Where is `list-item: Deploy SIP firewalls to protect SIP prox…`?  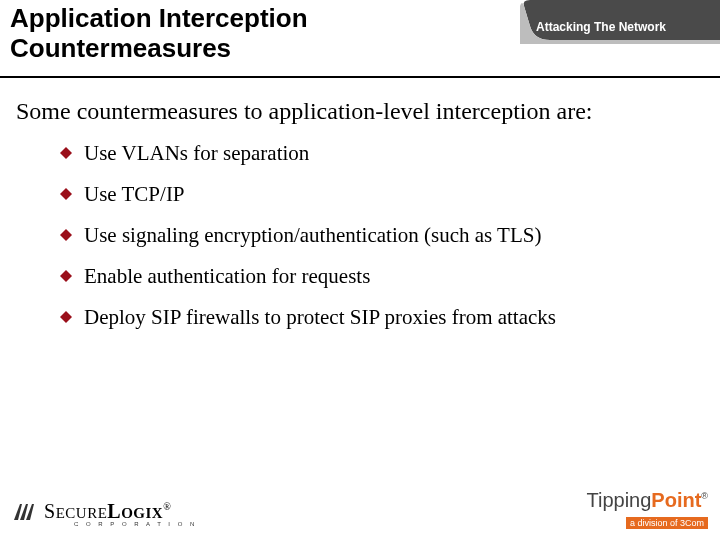
list-item: Deploy SIP firewalls to protect SIP prox… is located at coordinates (382, 318).